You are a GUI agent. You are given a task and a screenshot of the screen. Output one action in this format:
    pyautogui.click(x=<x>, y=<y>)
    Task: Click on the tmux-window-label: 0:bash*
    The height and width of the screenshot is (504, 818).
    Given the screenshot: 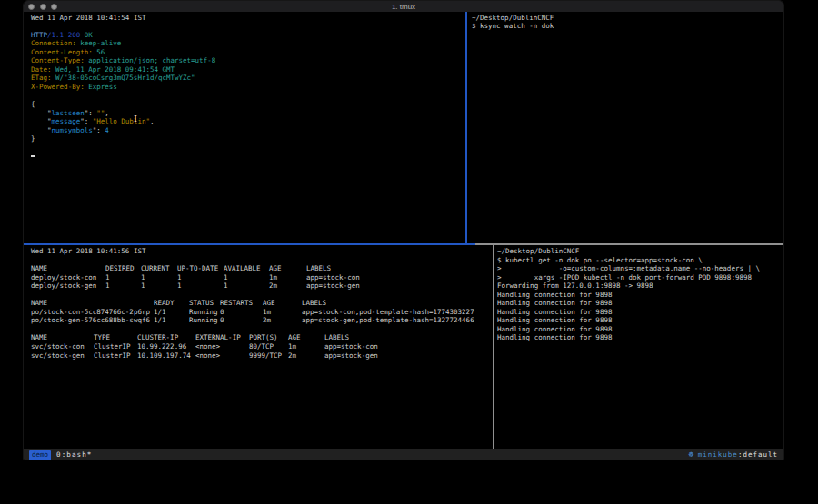 What is the action you would take?
    pyautogui.click(x=75, y=454)
    